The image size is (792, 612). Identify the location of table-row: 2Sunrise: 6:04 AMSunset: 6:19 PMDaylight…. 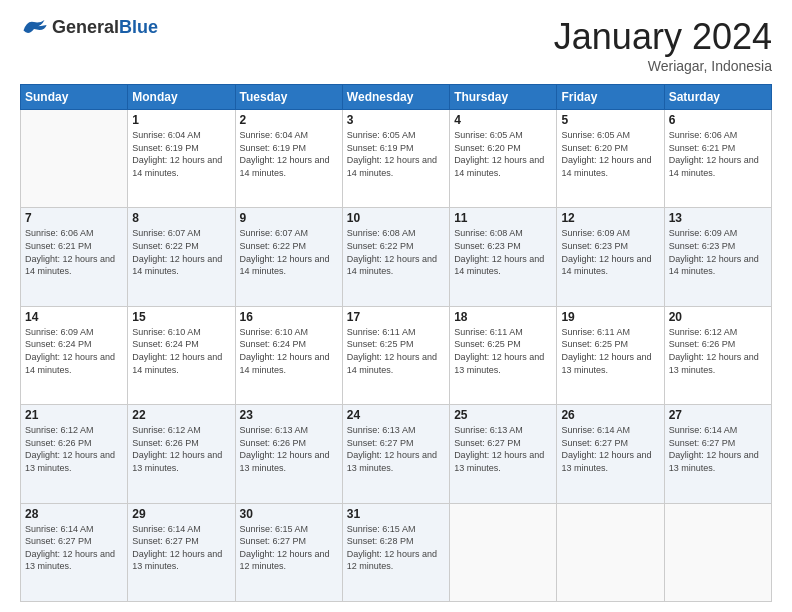
(288, 159).